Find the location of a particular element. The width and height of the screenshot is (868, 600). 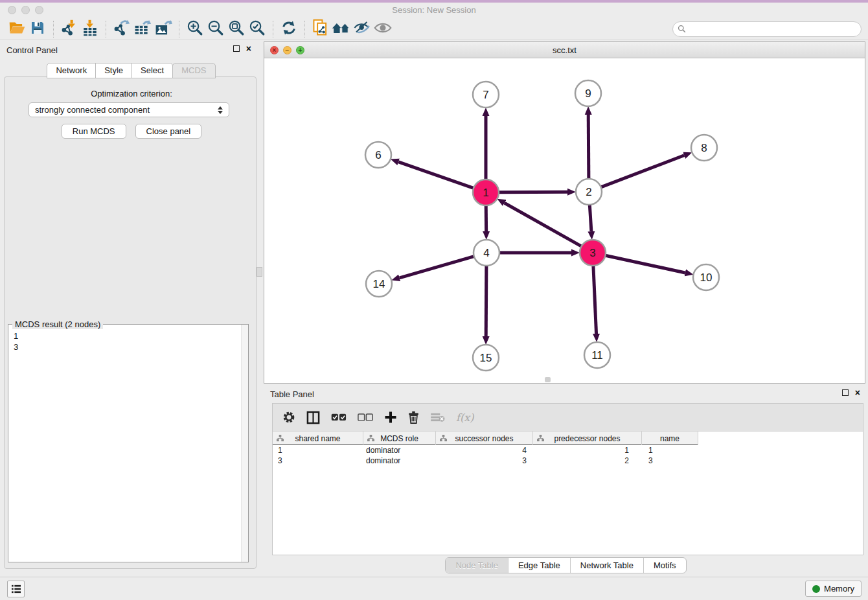

zoom-selected-button is located at coordinates (257, 29).